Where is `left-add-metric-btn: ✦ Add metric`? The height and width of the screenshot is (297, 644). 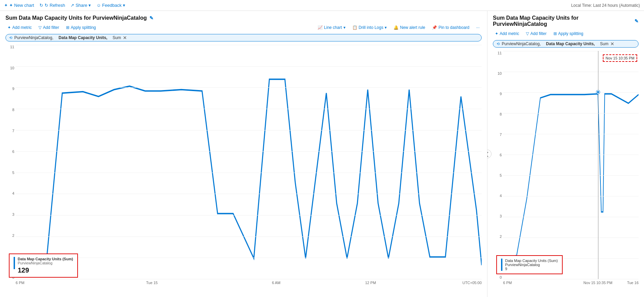 left-add-metric-btn: ✦ Add metric is located at coordinates (20, 28).